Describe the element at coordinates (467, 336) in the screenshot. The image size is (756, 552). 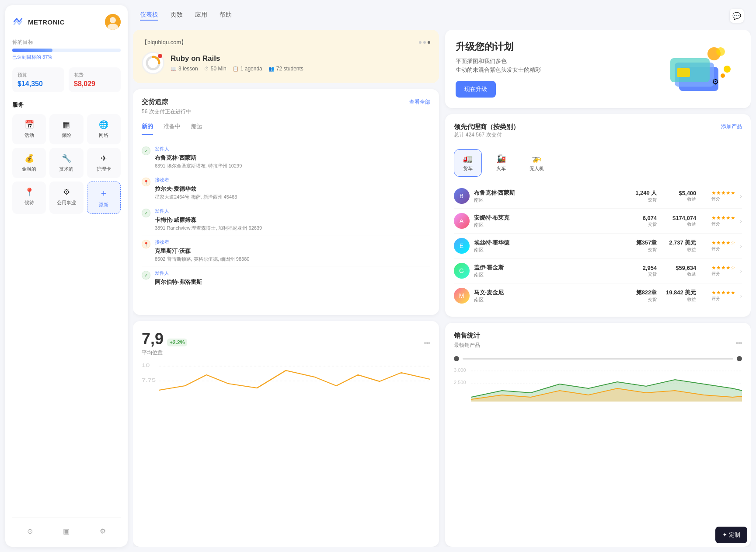
I see `sales-title: 销售统计` at that location.